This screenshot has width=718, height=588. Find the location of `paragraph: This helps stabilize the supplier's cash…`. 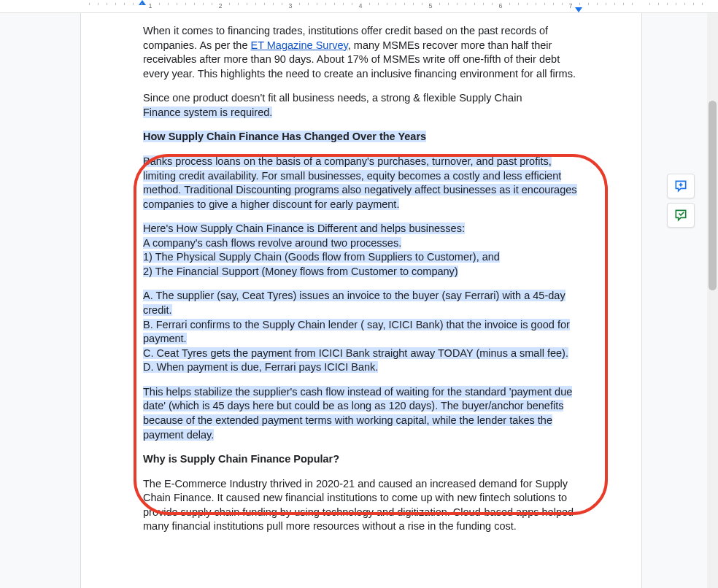

paragraph: This helps stabilize the supplier's cash… is located at coordinates (361, 414).